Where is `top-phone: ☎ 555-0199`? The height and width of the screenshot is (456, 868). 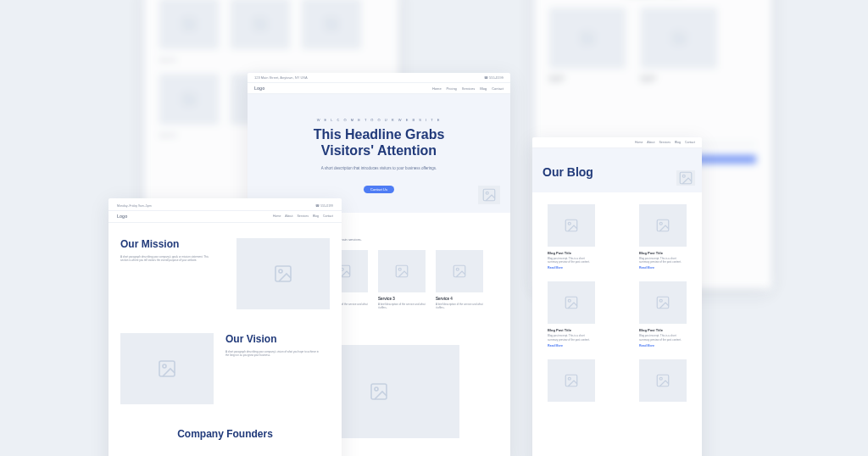 top-phone: ☎ 555-0199 is located at coordinates (324, 206).